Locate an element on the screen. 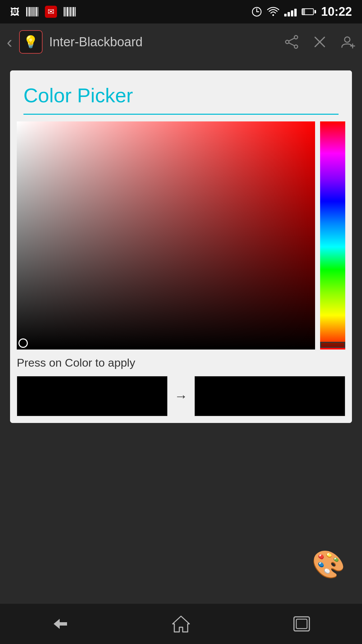 The height and width of the screenshot is (644, 362). status-bar-left: 🖼 ✉ is located at coordinates (43, 12).